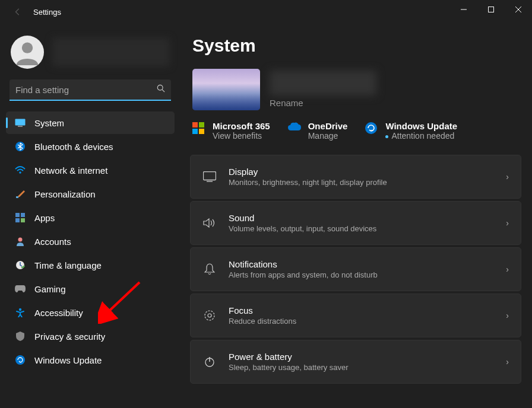 Image resolution: width=532 pixels, height=408 pixels. I want to click on service-sub: Manage, so click(328, 136).